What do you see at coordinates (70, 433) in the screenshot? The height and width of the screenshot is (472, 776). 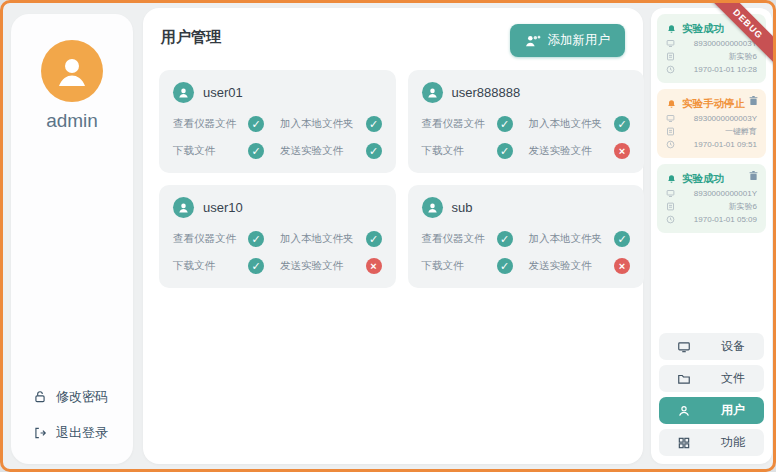 I see `logout-link: 退出登录` at bounding box center [70, 433].